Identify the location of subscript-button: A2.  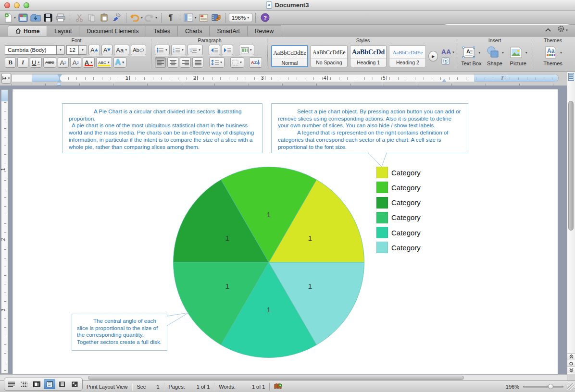
(76, 62).